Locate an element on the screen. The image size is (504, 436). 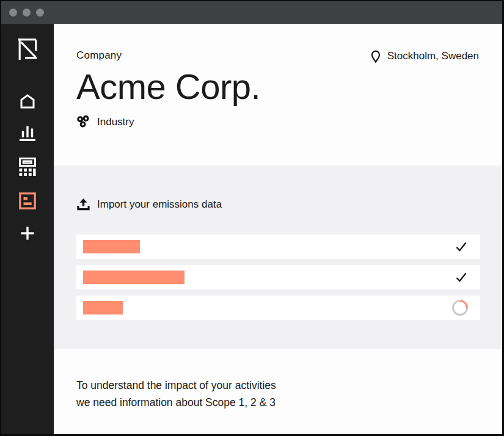
sidebar-item-reports is located at coordinates (27, 201).